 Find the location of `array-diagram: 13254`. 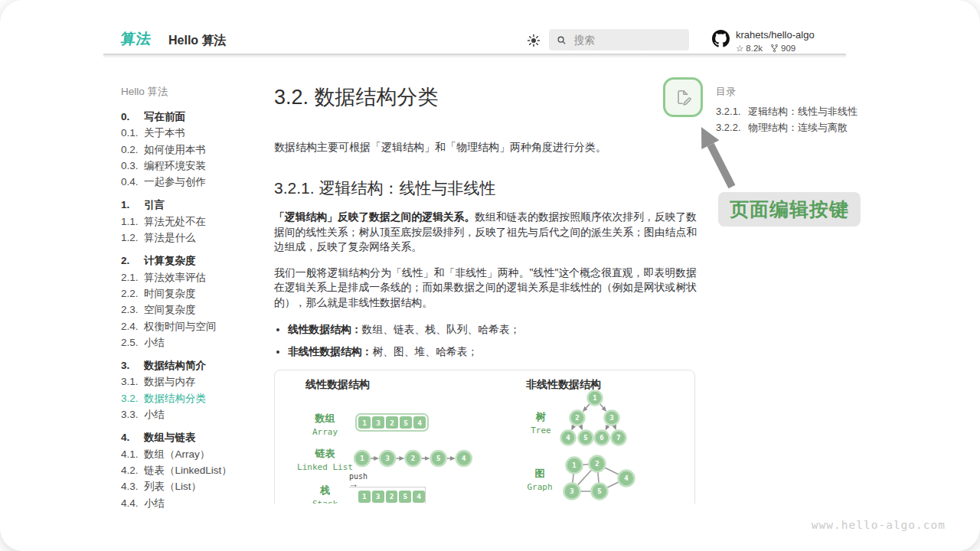

array-diagram: 13254 is located at coordinates (392, 422).